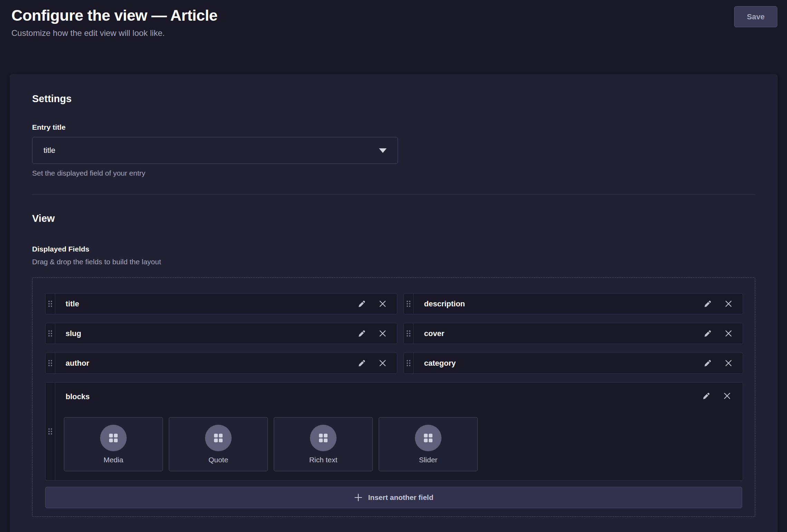  Describe the element at coordinates (394, 150) in the screenshot. I see `entry-title-group: Entry title title Set the displayed fiel…` at that location.